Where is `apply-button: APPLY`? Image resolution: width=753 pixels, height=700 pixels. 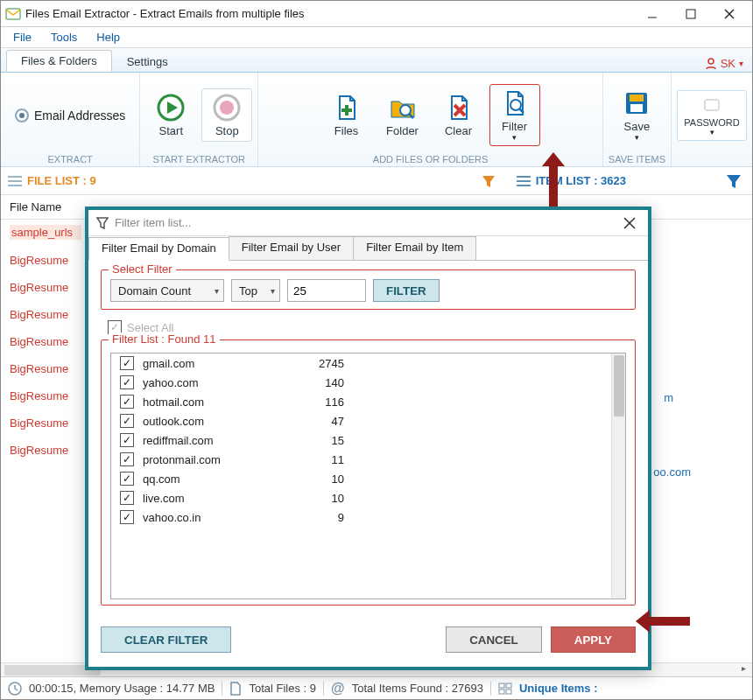 apply-button: APPLY is located at coordinates (594, 640).